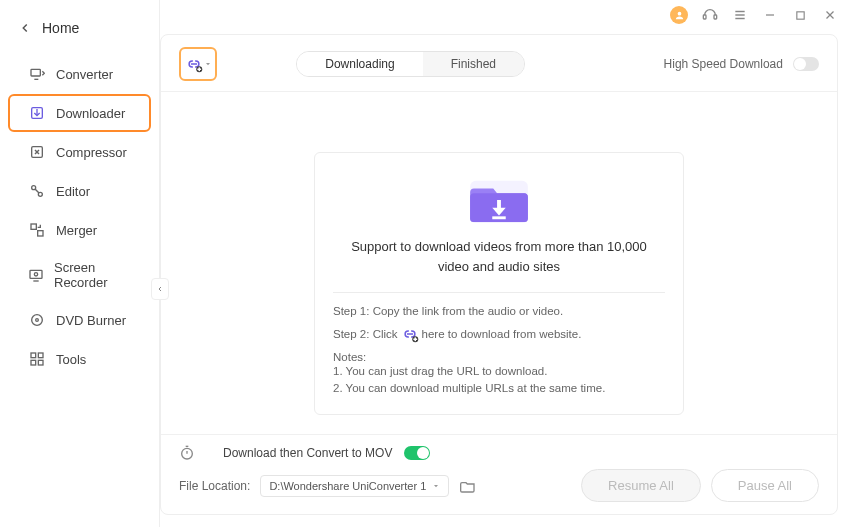 Image resolution: width=850 pixels, height=527 pixels. Describe the element at coordinates (765, 486) in the screenshot. I see `pause-all-button: Pause All` at that location.